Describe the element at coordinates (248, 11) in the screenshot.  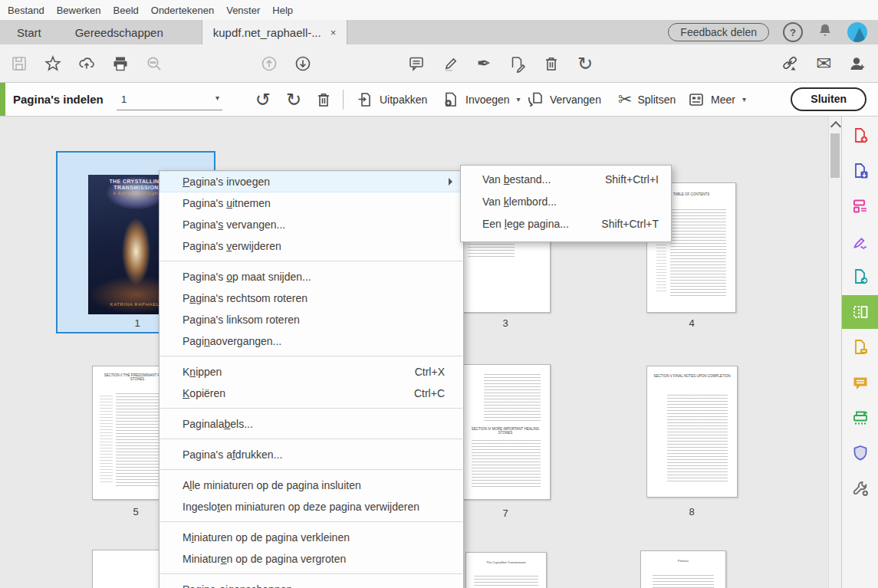
I see `menubar-item-venster: Venster` at that location.